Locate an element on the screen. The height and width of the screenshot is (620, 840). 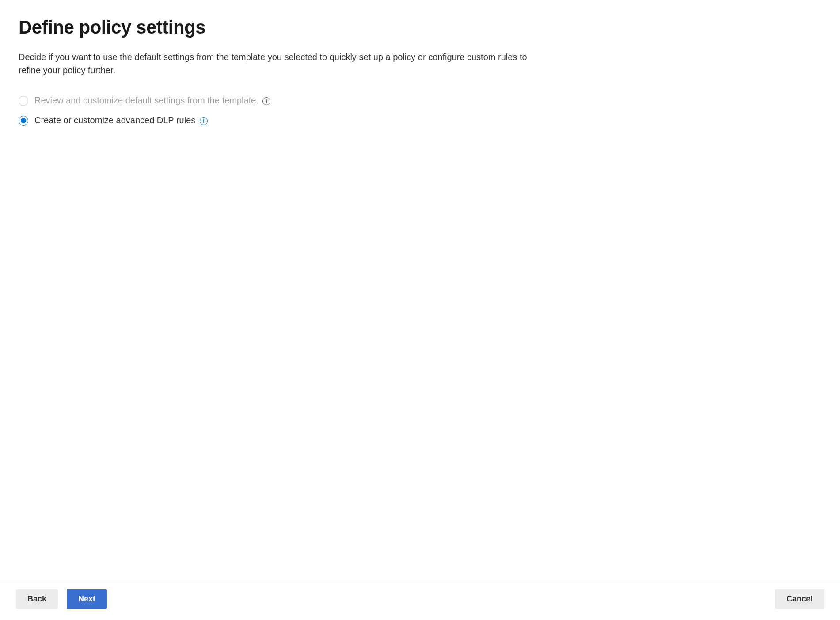
next-button: Next is located at coordinates (87, 599).